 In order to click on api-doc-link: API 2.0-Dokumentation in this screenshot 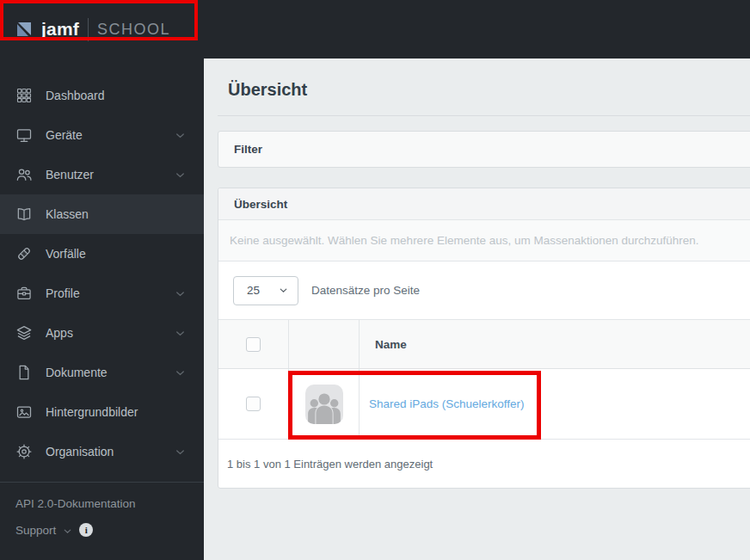, I will do `click(101, 504)`.